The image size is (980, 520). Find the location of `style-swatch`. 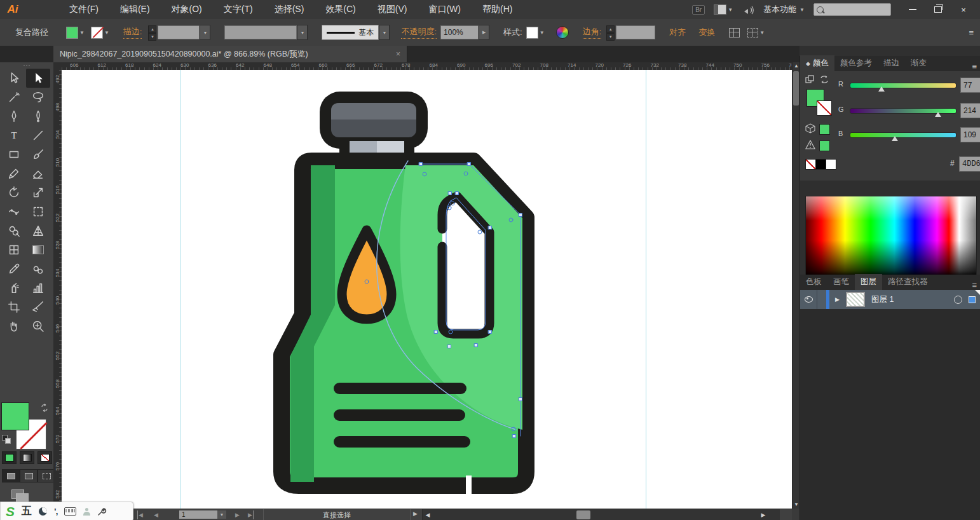

style-swatch is located at coordinates (533, 33).